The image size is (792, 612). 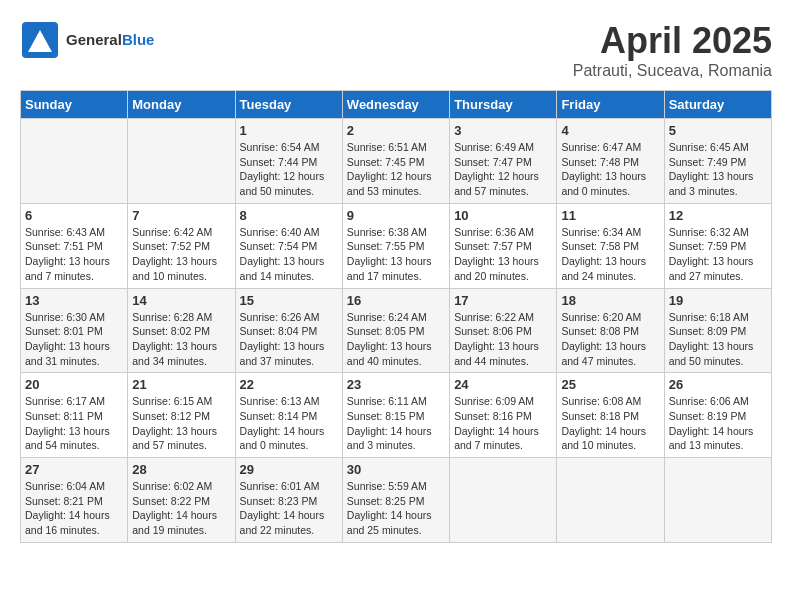 I want to click on day-info: Sunrise: 6:42 AM Sunset: 7:52 PM Dayligh…, so click(x=181, y=254).